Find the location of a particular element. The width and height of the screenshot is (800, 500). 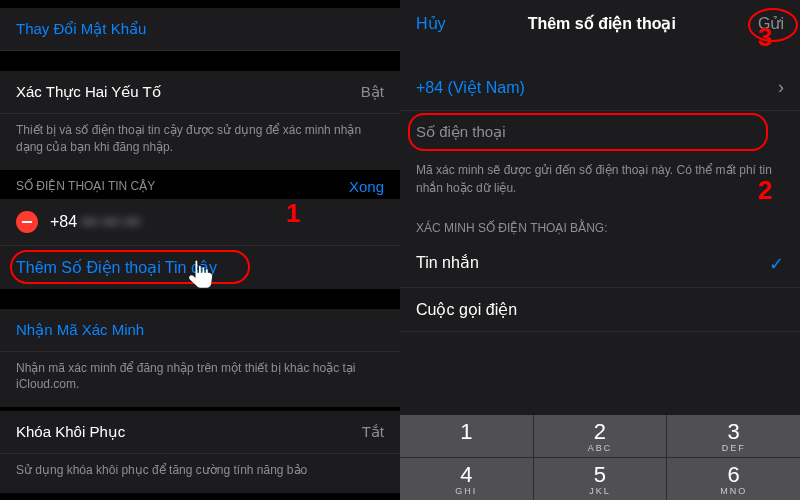

key-4: 4GHI is located at coordinates (466, 479).